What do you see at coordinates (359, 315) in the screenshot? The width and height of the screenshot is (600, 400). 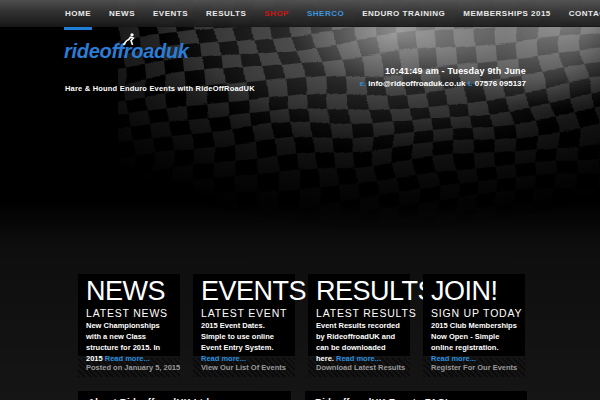 I see `widget-results-box: RESULTS LATEST RESULTS Event Results rec…` at bounding box center [359, 315].